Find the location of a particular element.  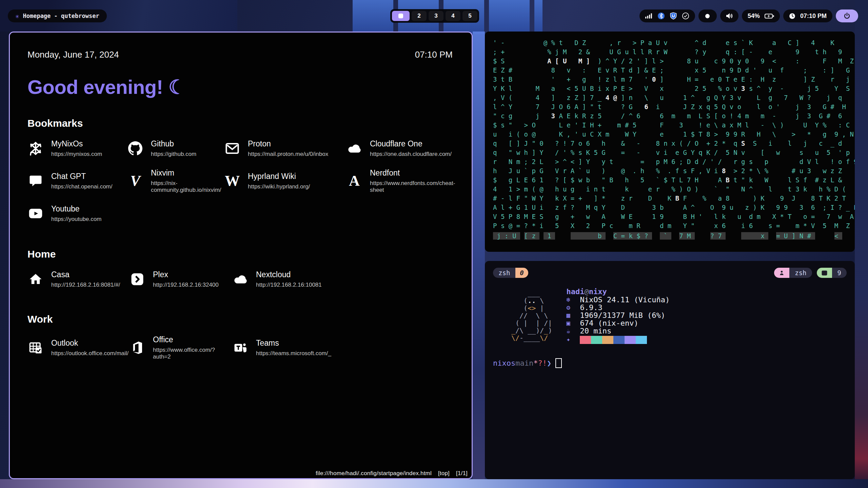

workspace-5: 5 is located at coordinates (470, 16).